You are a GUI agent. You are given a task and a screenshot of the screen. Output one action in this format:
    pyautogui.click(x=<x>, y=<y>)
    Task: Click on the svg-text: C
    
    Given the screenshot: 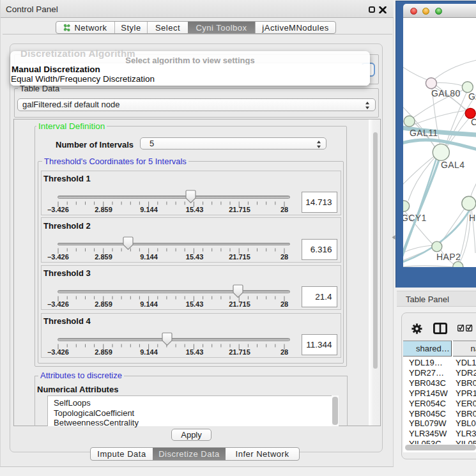 What is the action you would take?
    pyautogui.click(x=473, y=122)
    